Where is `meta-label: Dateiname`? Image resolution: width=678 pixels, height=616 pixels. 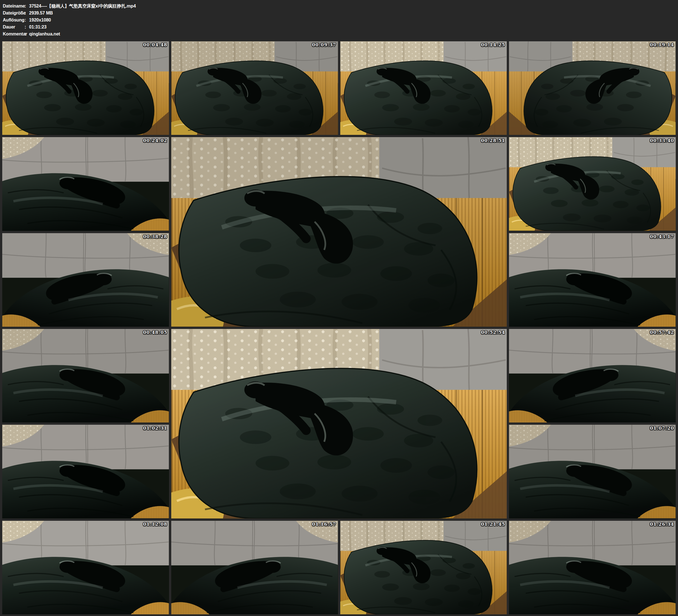
meta-label: Dateiname is located at coordinates (13, 6).